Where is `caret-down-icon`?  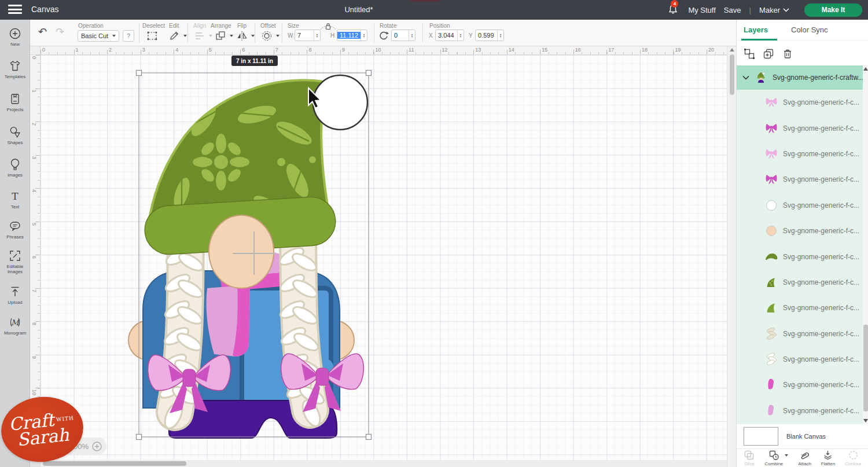 caret-down-icon is located at coordinates (114, 36).